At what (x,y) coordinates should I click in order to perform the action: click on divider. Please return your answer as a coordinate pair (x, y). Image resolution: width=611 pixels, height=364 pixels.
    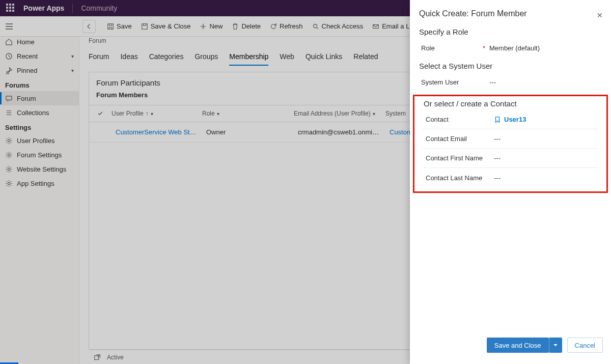
    Looking at the image, I should click on (72, 8).